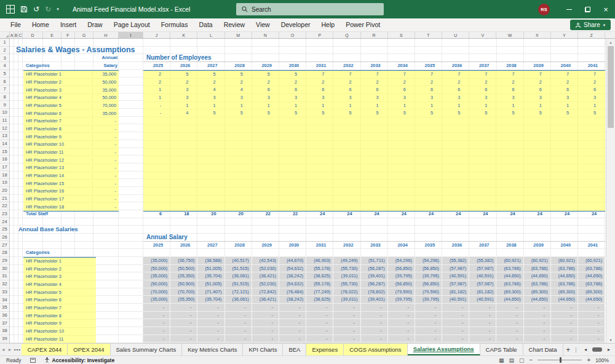  What do you see at coordinates (60, 285) in the screenshot?
I see `base-salary-category-cell: HR Placeholder 4` at bounding box center [60, 285].